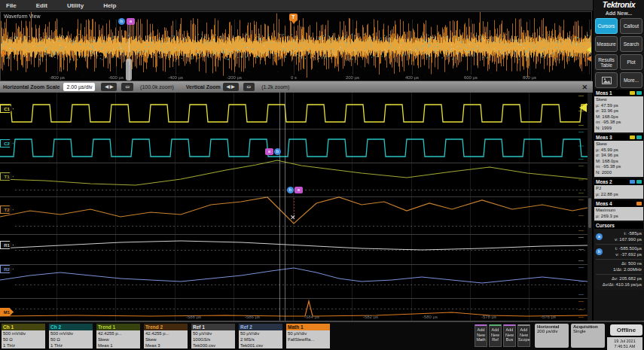  I want to click on cursors-panel-title: Cursors, so click(619, 226).